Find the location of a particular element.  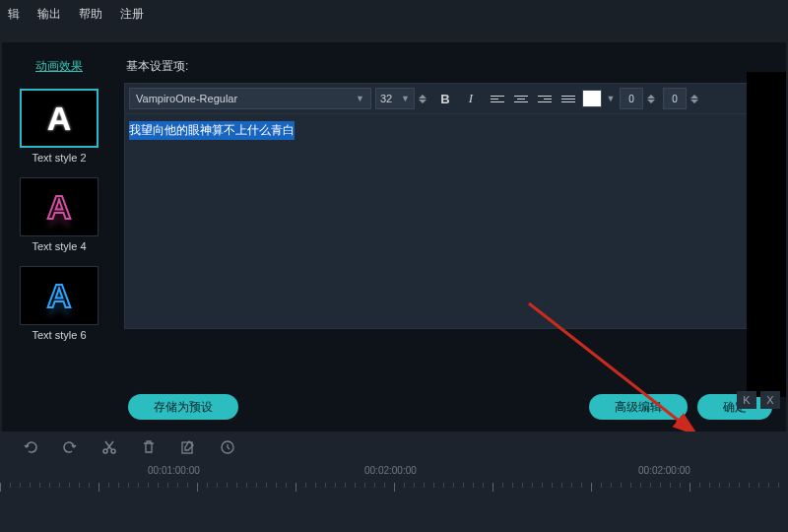

undo-icon is located at coordinates (31, 447).